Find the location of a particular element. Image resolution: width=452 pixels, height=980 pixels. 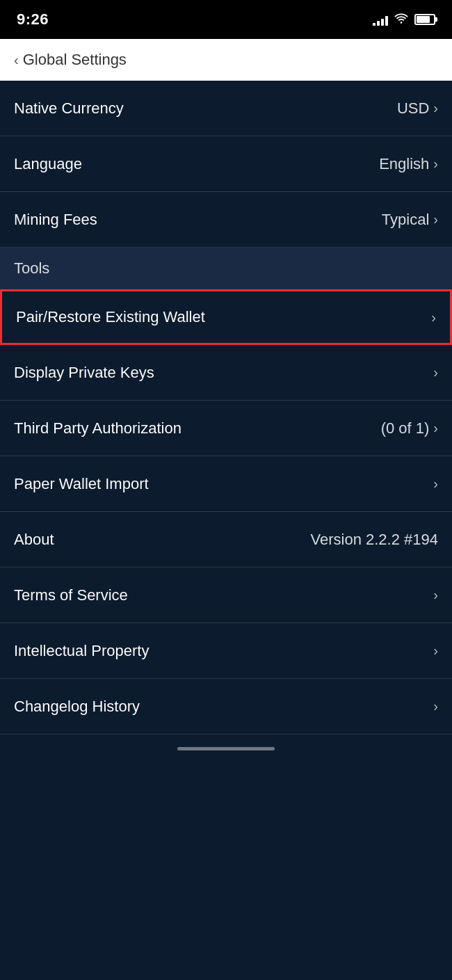

settings-row-changelog: Changelog History › is located at coordinates (226, 707).